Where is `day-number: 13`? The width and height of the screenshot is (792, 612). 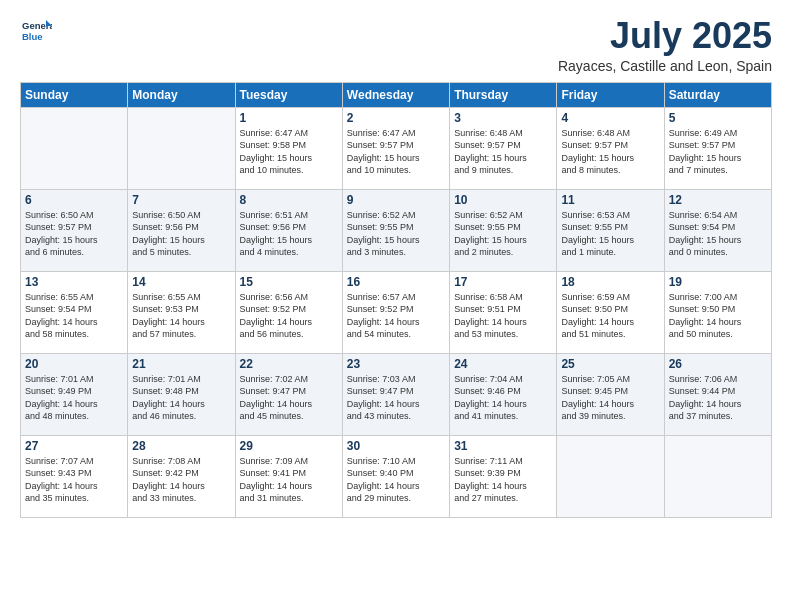 day-number: 13 is located at coordinates (74, 282).